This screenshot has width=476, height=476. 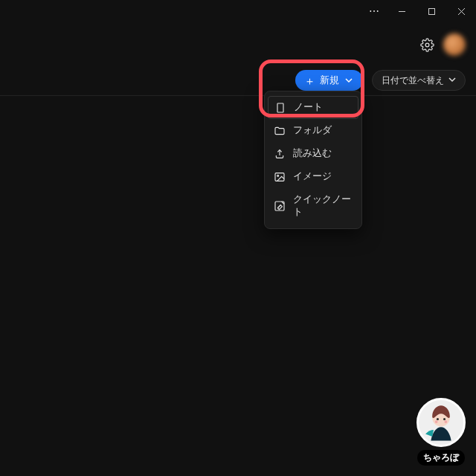 I want to click on dropdown-item-import: 読み込む, so click(x=313, y=153).